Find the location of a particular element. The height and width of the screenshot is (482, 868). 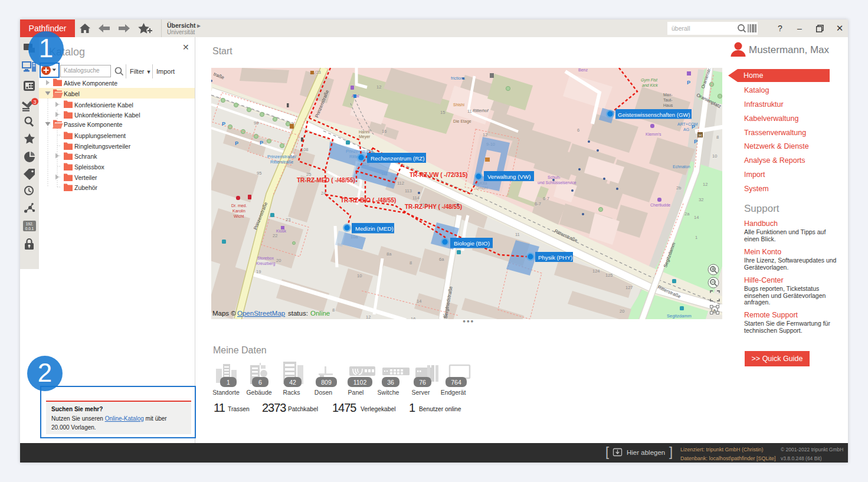

svg-text: Kreuzberg is located at coordinates (266, 264).